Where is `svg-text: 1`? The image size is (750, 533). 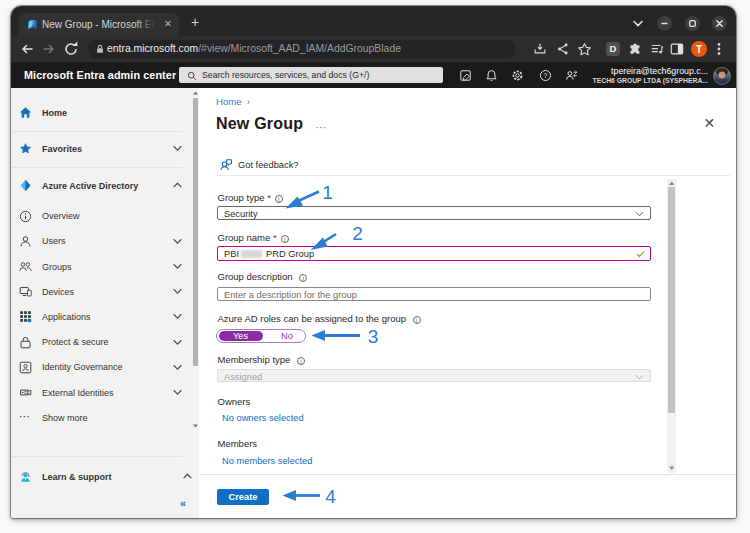
svg-text: 1 is located at coordinates (328, 192).